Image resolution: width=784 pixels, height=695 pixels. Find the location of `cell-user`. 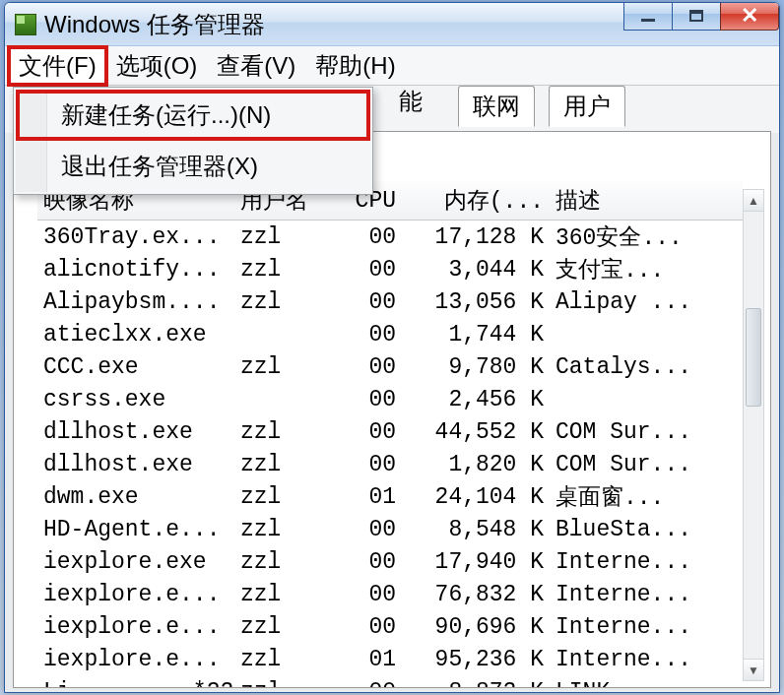

cell-user is located at coordinates (284, 335).